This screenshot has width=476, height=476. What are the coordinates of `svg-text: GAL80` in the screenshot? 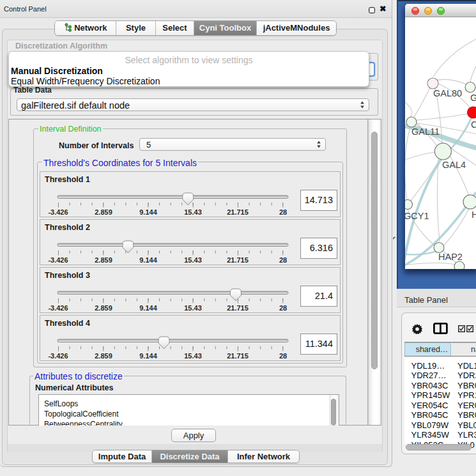 It's located at (447, 93).